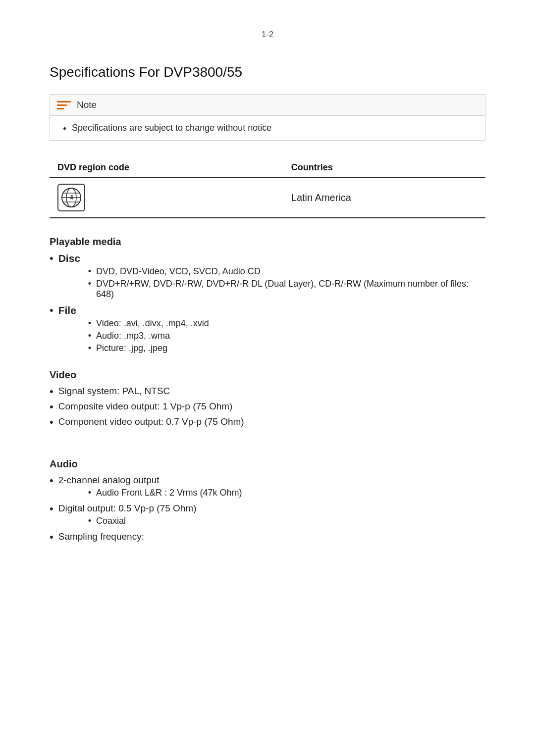 The image size is (535, 756). I want to click on video-heading: Video, so click(268, 375).